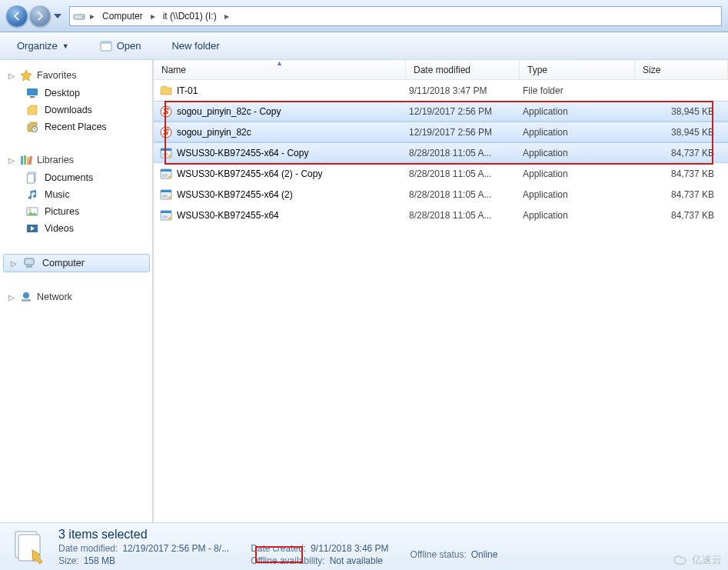  I want to click on sidebar-item-desktop: Desktop, so click(77, 93).